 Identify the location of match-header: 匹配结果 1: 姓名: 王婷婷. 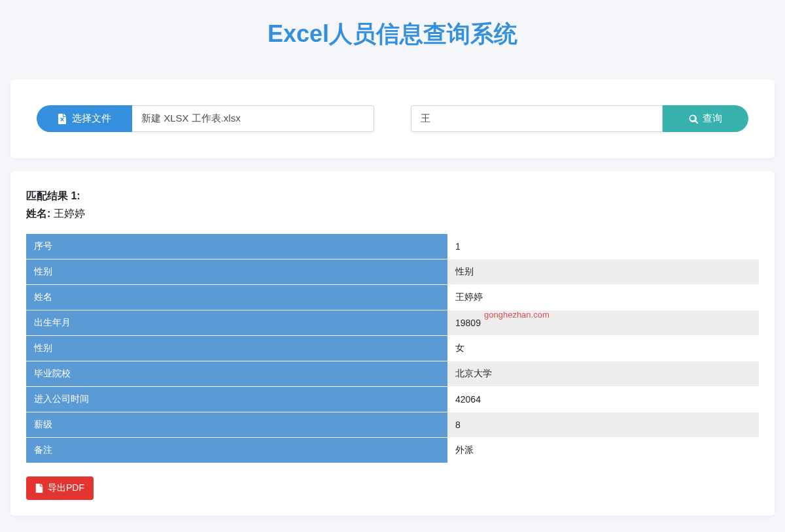
(392, 205).